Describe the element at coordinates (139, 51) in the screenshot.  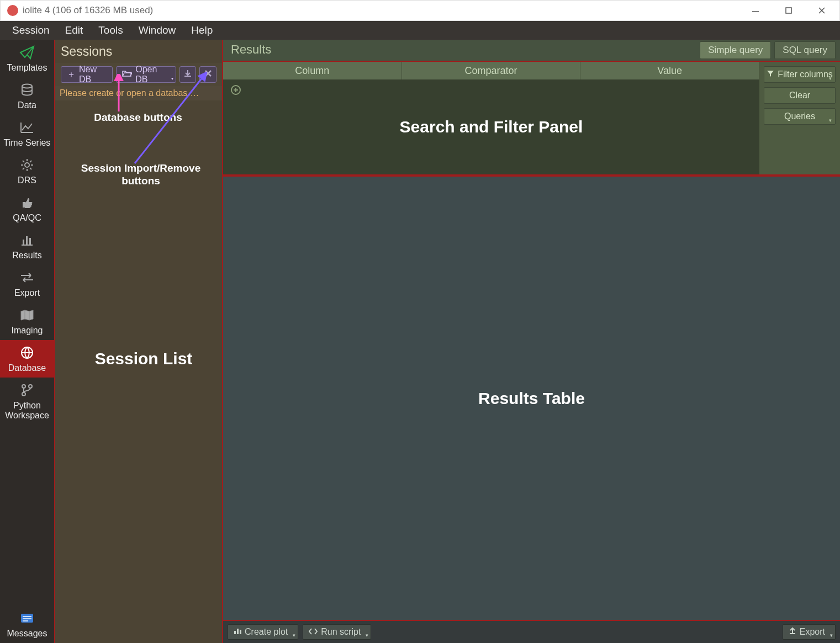
I see `sessions-title: Sessions` at that location.